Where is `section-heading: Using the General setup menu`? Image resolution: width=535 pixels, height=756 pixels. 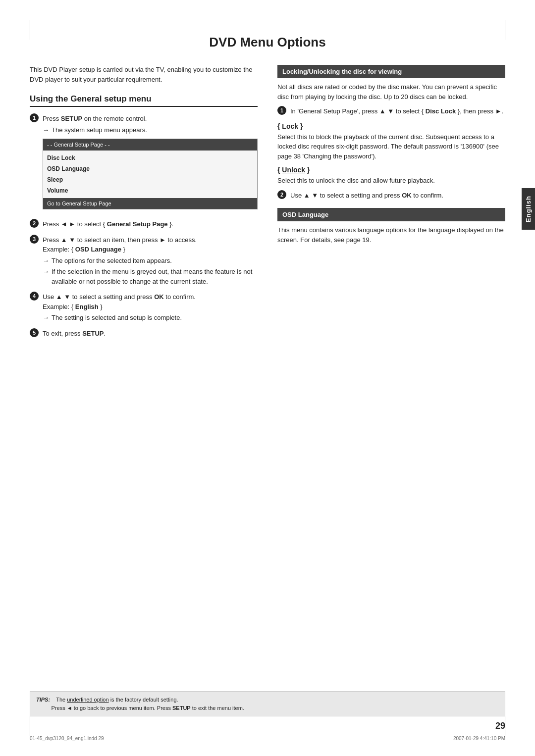
section-heading: Using the General setup menu is located at coordinates (144, 101).